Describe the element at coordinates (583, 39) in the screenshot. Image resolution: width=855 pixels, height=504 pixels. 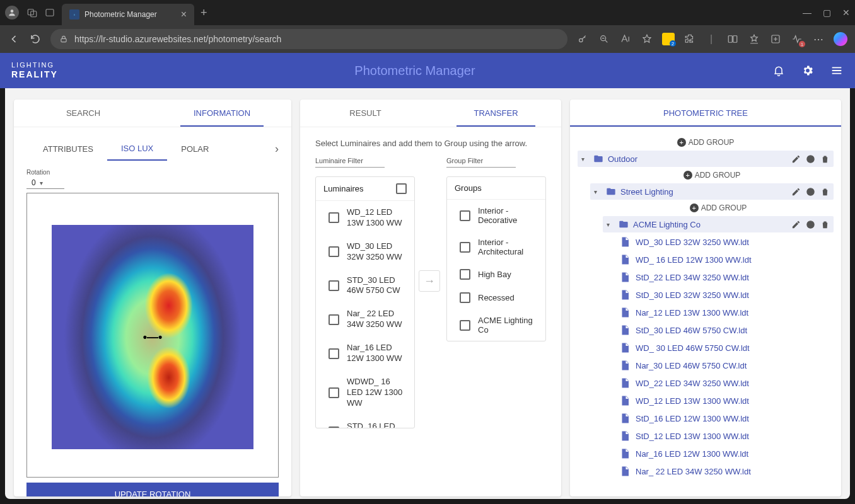
I see `key-icon` at that location.